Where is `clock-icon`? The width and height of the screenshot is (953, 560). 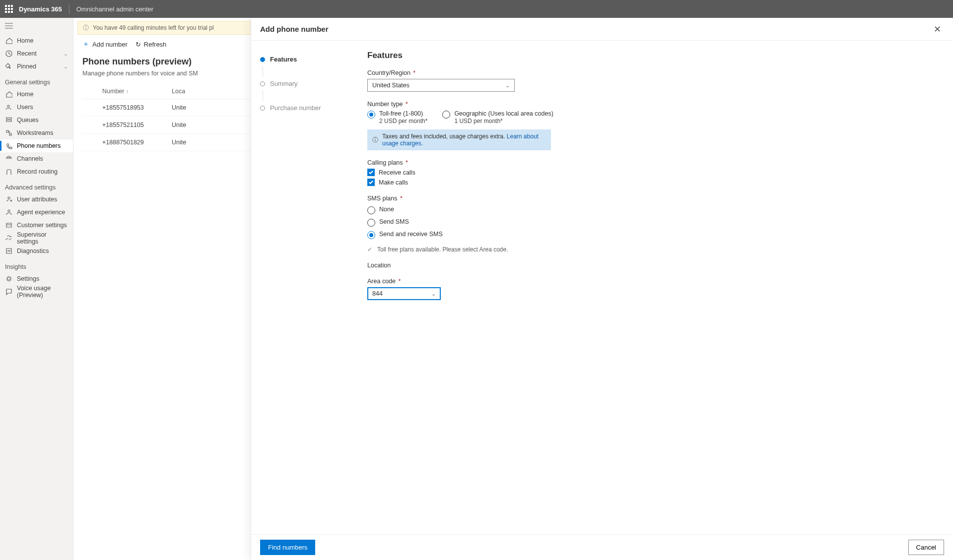
clock-icon is located at coordinates (9, 54).